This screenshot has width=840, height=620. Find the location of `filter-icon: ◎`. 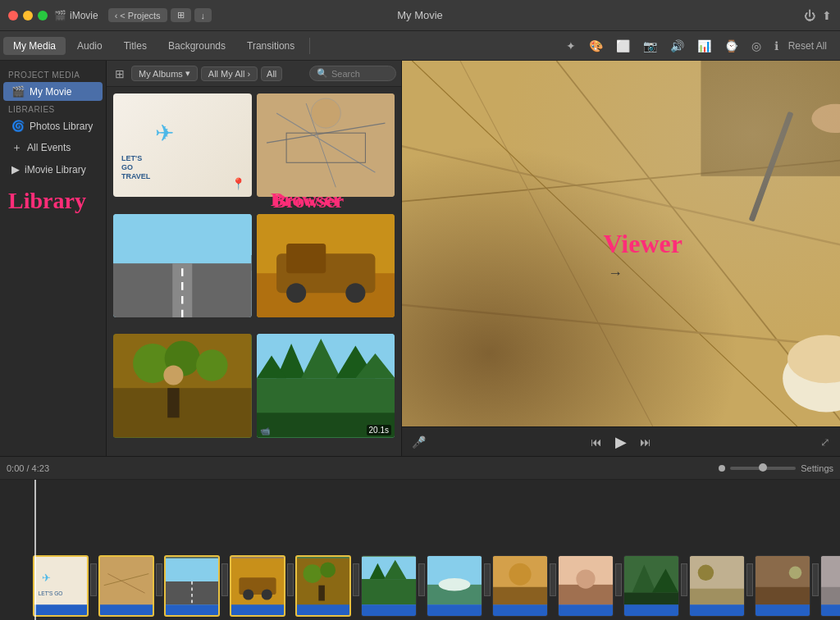

filter-icon: ◎ is located at coordinates (756, 46).